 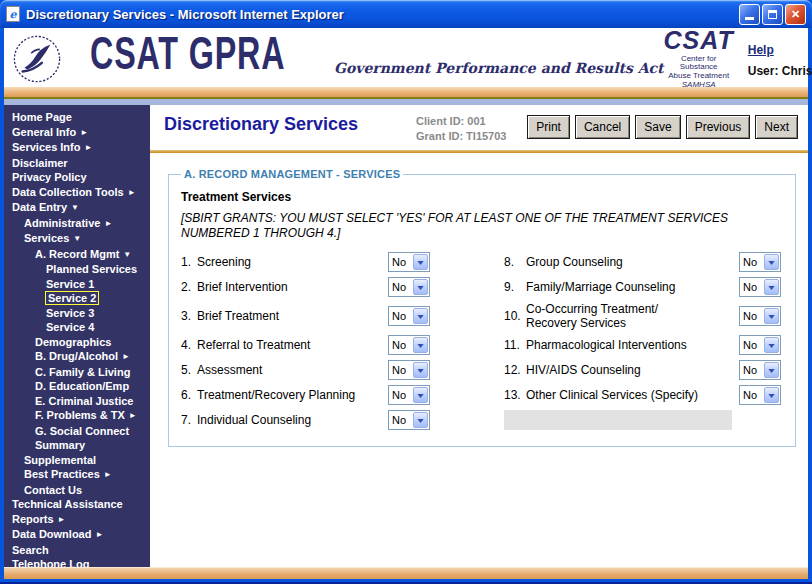 I want to click on sidebar-item-a-record-mgmt: A. Record Mgmt▼, so click(x=77, y=255).